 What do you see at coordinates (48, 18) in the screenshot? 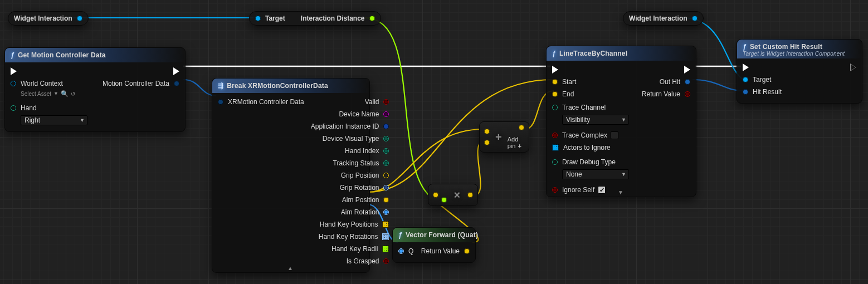
I see `variable-widget-interaction-1: Widget Interaction` at bounding box center [48, 18].